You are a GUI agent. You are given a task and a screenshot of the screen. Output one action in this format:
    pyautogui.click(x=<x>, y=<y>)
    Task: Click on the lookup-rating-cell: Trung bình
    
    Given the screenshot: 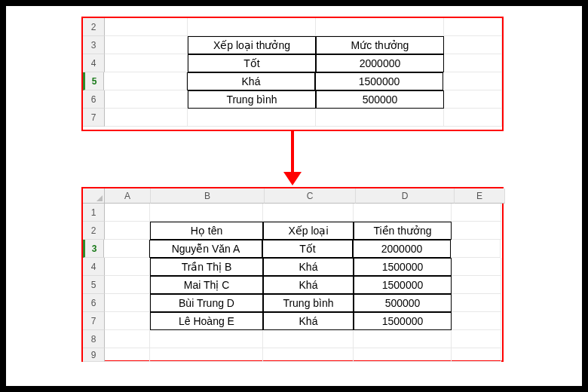 What is the action you would take?
    pyautogui.click(x=252, y=100)
    